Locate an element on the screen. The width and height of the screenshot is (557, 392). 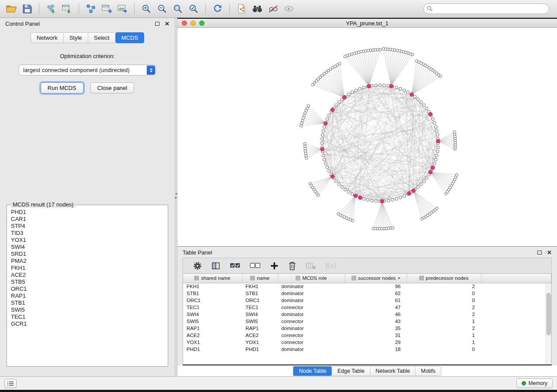
column-type-icon is located at coordinates (354, 278).